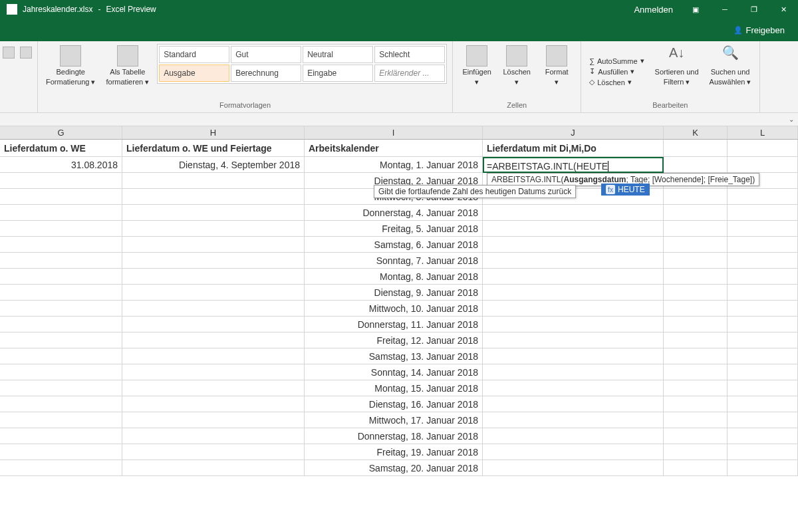 The image size is (798, 532). I want to click on header-h: Lieferdatum o. WE und Feiertage, so click(213, 148).